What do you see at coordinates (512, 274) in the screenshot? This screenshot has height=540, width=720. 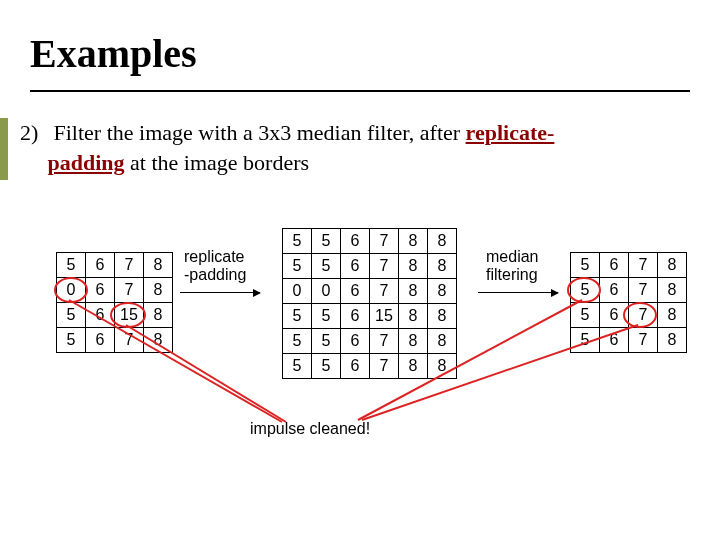 I see `label-median-2: filtering` at bounding box center [512, 274].